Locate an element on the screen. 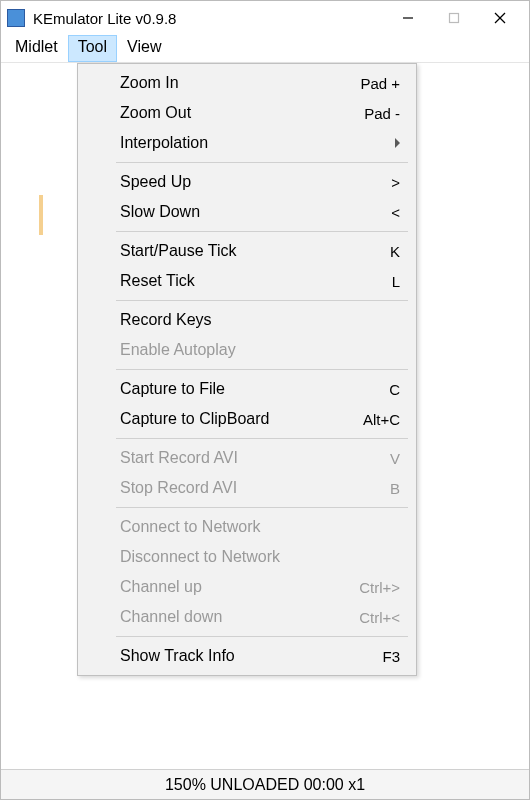 This screenshot has height=800, width=530. menu-item-shortcut: Alt+C is located at coordinates (382, 420).